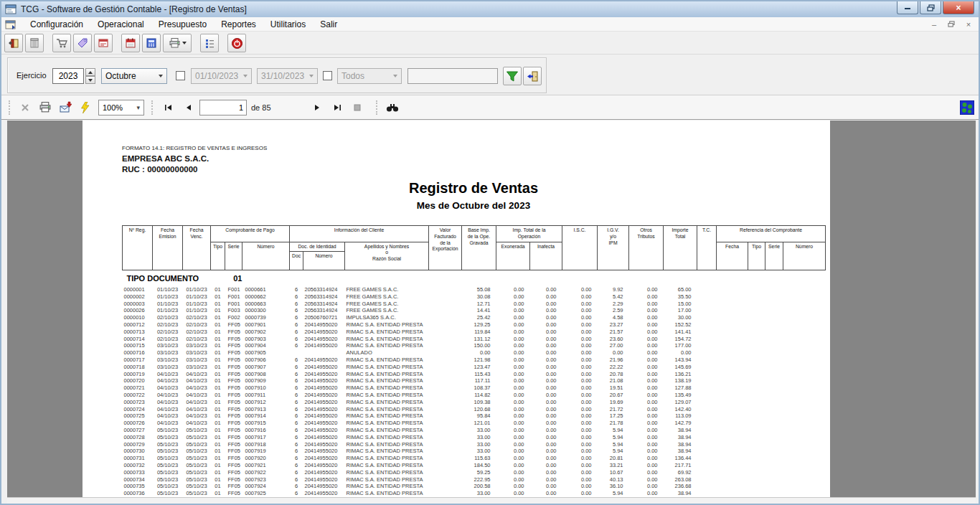  Describe the element at coordinates (474, 445) in the screenshot. I see `table-row: 000072905/10/2305/10/2301FF0500079186204…` at that location.